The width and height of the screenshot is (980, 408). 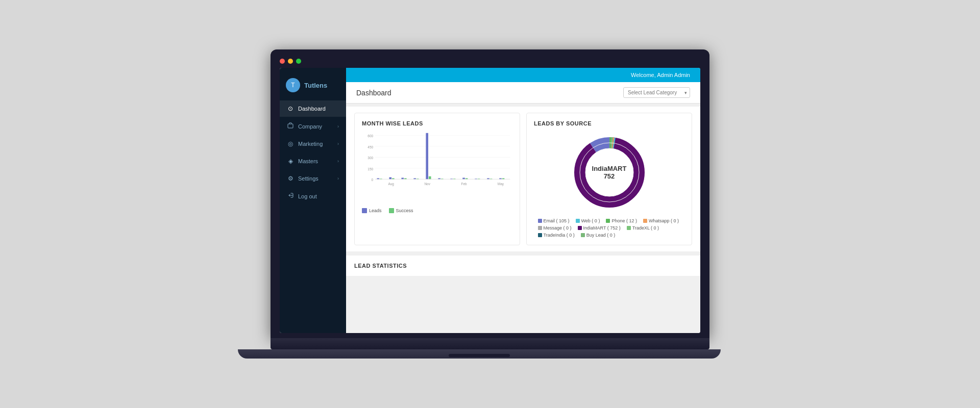 I want to click on logo-text: Tutlens, so click(x=315, y=86).